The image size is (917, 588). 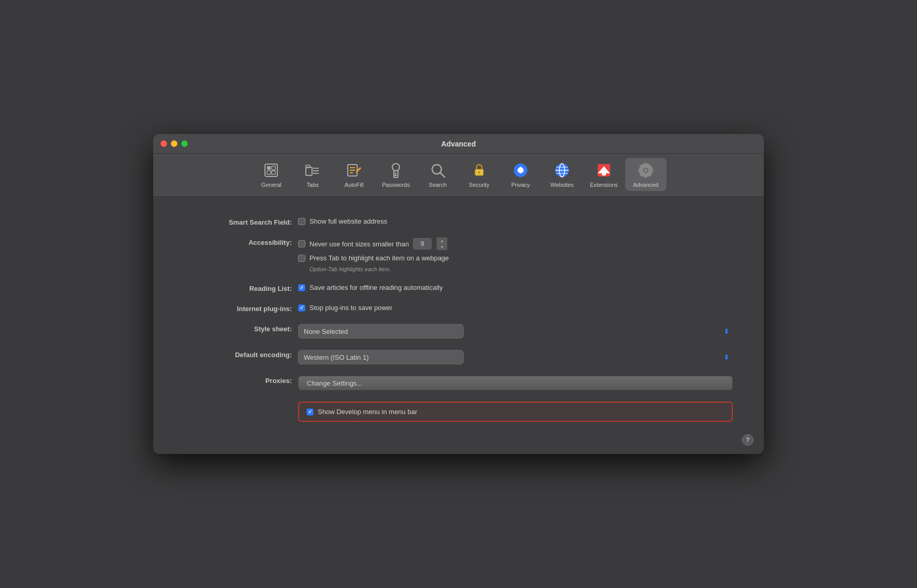 What do you see at coordinates (458, 357) in the screenshot?
I see `default-encoding-row: Default encoding: Western (ISO Latin 1) …` at bounding box center [458, 357].